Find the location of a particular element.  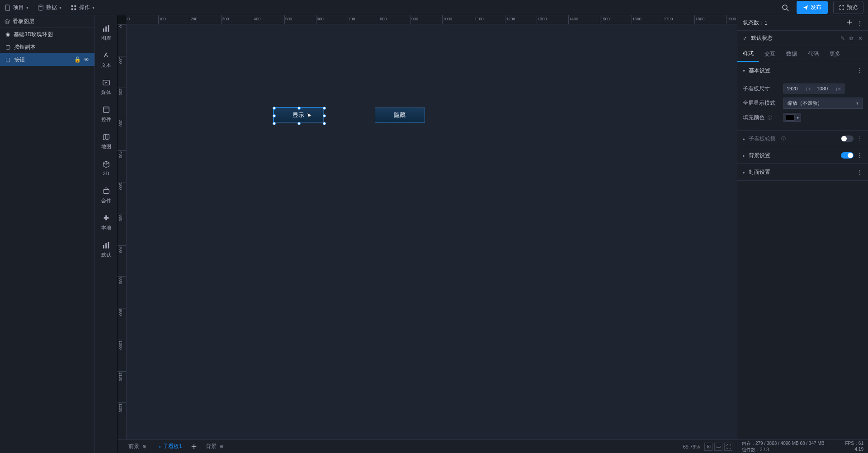

menu-operations: 操作 ▾ is located at coordinates (82, 7).